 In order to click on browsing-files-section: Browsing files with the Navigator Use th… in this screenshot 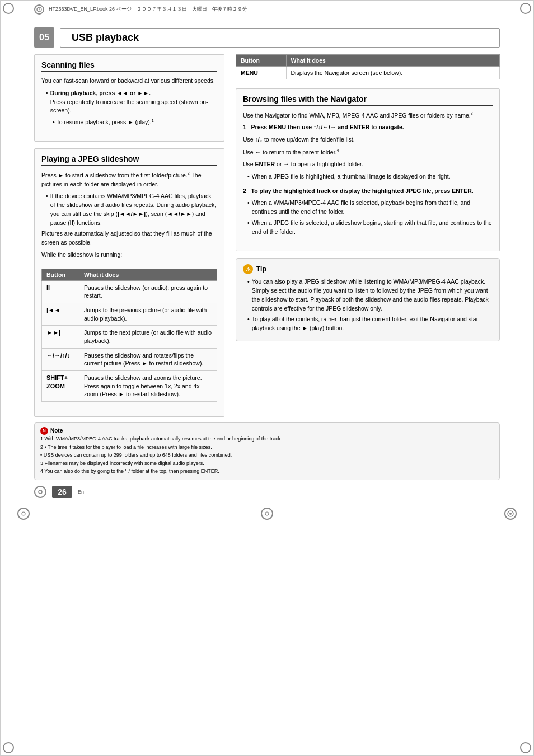, I will do `click(368, 170)`.